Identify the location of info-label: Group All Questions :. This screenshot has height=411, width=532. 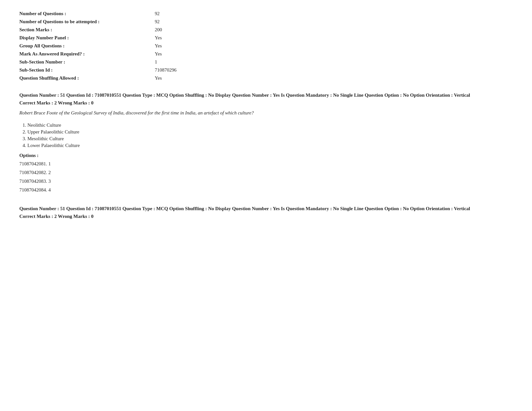
(87, 46).